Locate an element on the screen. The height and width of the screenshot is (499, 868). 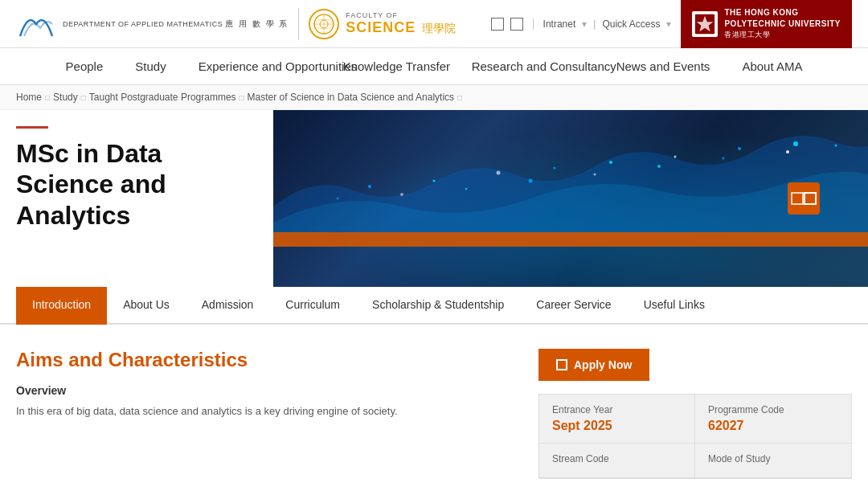
breadcrumb-sep-4: □ is located at coordinates (460, 98).